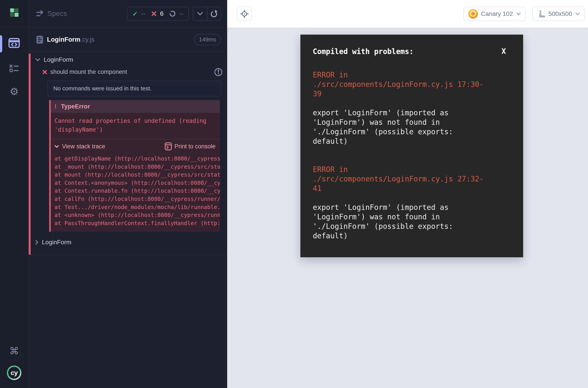 The width and height of the screenshot is (588, 388). Describe the element at coordinates (89, 72) in the screenshot. I see `test-title: should mount the component` at that location.